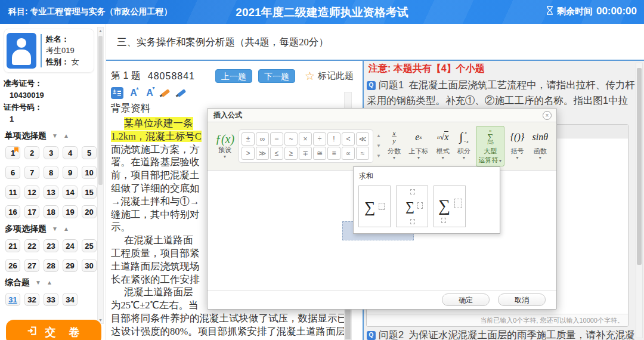 Image resolution: width=644 pixels, height=340 pixels. What do you see at coordinates (394, 146) in the screenshot?
I see `fraction-group-button: xy 分数 ▼` at bounding box center [394, 146].